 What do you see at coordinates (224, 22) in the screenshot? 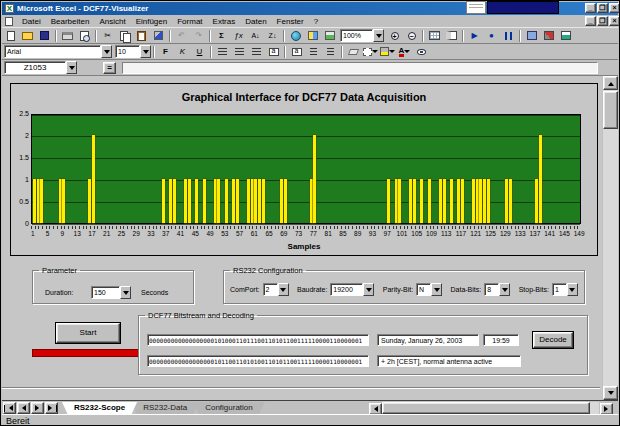
I see `menu-extras: Extras` at bounding box center [224, 22].